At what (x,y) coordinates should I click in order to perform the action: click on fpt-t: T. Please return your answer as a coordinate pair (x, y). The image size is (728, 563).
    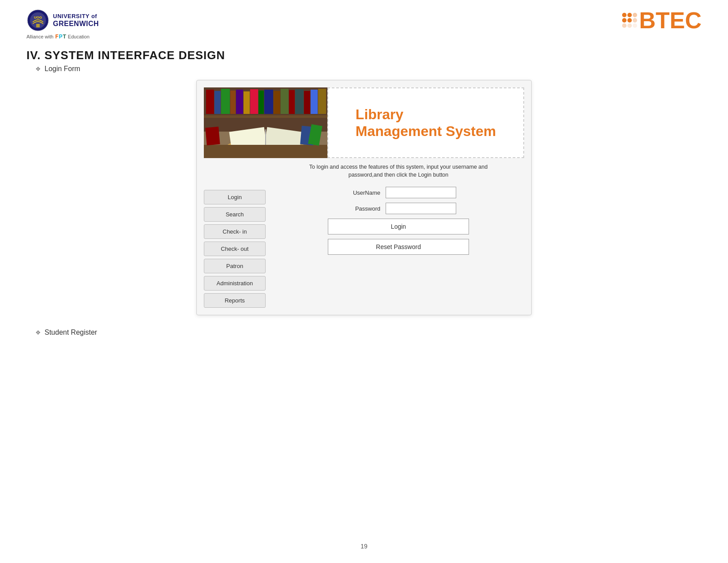
    Looking at the image, I should click on (64, 37).